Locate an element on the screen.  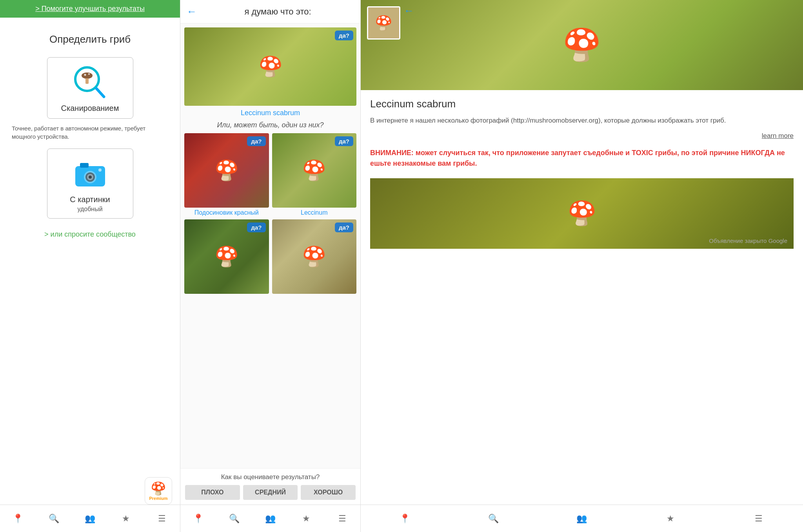
middle-nav-menu: ☰ is located at coordinates (342, 519).